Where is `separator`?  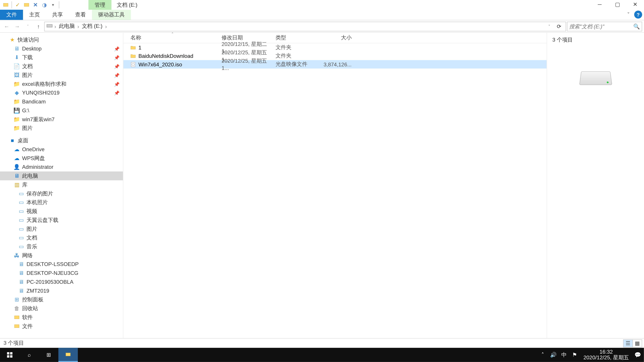 separator is located at coordinates (59, 5).